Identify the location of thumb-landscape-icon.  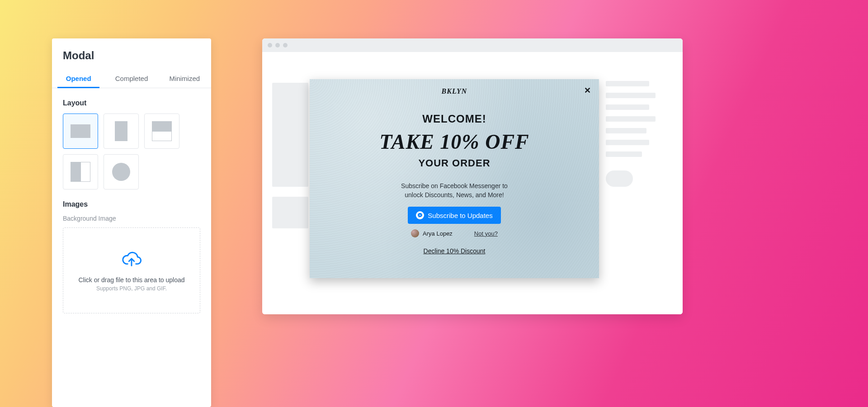
(80, 131).